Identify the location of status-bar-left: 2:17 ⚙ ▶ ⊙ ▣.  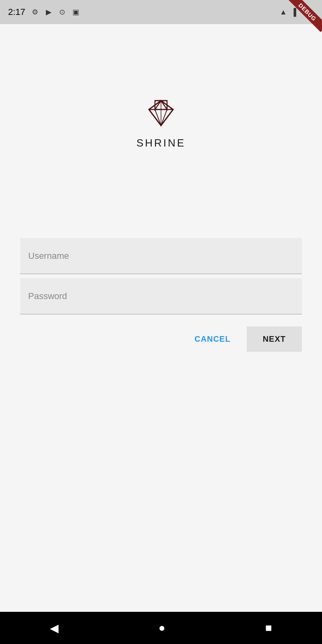
(44, 12).